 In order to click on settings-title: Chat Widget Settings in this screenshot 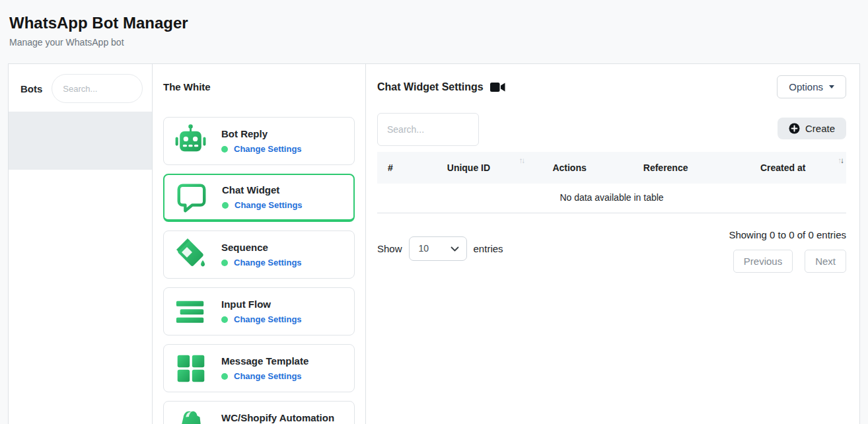, I will do `click(431, 87)`.